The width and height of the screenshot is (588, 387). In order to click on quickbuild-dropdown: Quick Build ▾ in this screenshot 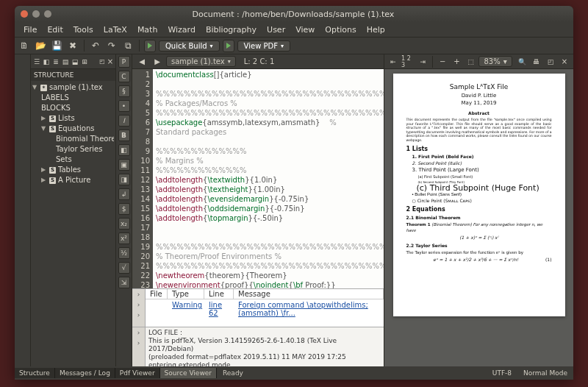, I will do `click(190, 46)`.